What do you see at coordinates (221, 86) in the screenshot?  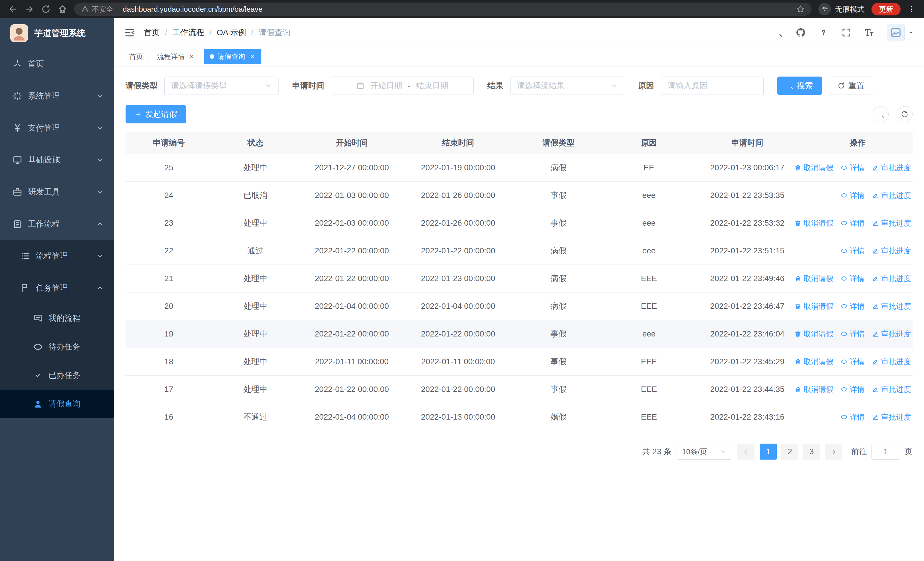 I see `leave-type-select: 请选择请假类型` at bounding box center [221, 86].